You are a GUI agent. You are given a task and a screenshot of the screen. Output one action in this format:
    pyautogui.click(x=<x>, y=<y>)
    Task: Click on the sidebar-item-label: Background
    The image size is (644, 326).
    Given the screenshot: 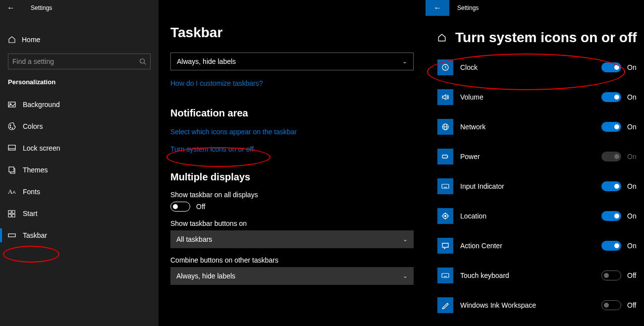 What is the action you would take?
    pyautogui.click(x=42, y=105)
    